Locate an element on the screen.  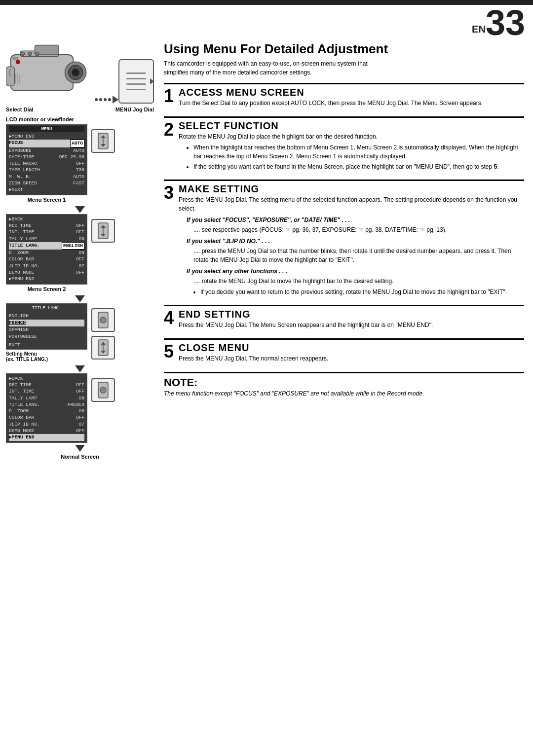
setting-menu-label: Setting Menu(ex. TITLE LANG.) is located at coordinates (46, 357).